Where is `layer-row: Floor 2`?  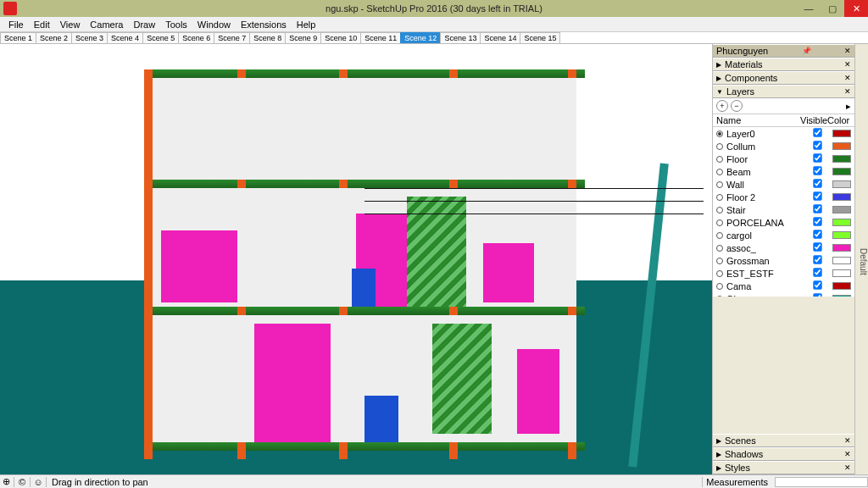 layer-row: Floor 2 is located at coordinates (783, 197).